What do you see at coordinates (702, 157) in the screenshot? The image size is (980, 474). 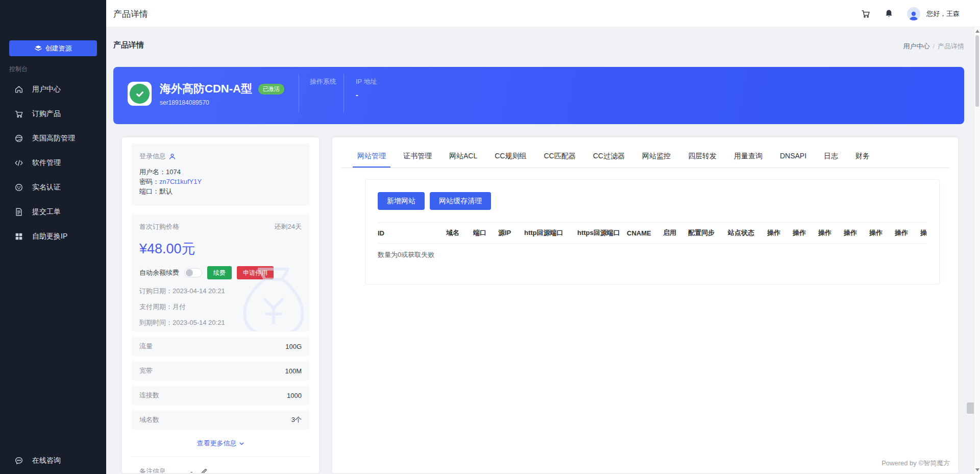 I see `tab-layer4-forward: 四层转发` at bounding box center [702, 157].